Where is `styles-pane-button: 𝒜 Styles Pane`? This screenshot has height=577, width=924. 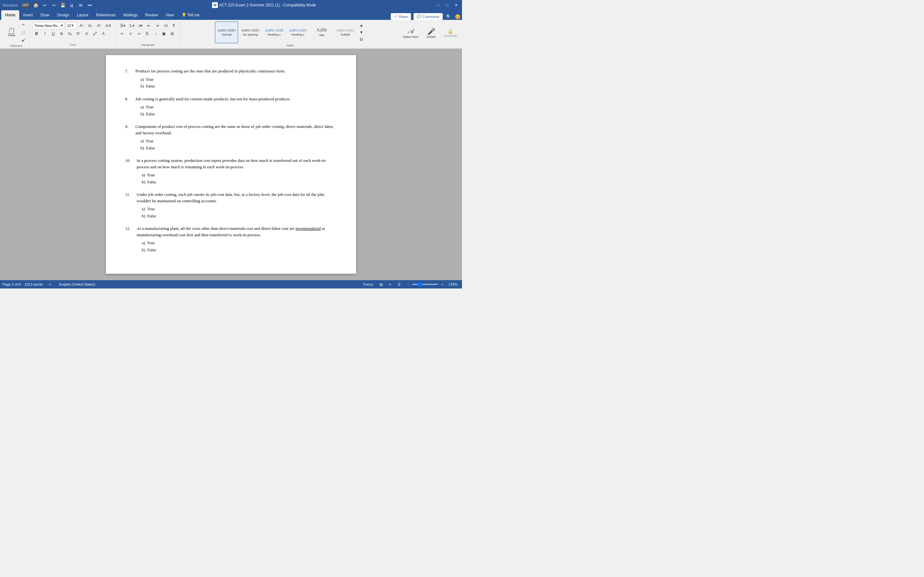 styles-pane-button: 𝒜 Styles Pane is located at coordinates (411, 33).